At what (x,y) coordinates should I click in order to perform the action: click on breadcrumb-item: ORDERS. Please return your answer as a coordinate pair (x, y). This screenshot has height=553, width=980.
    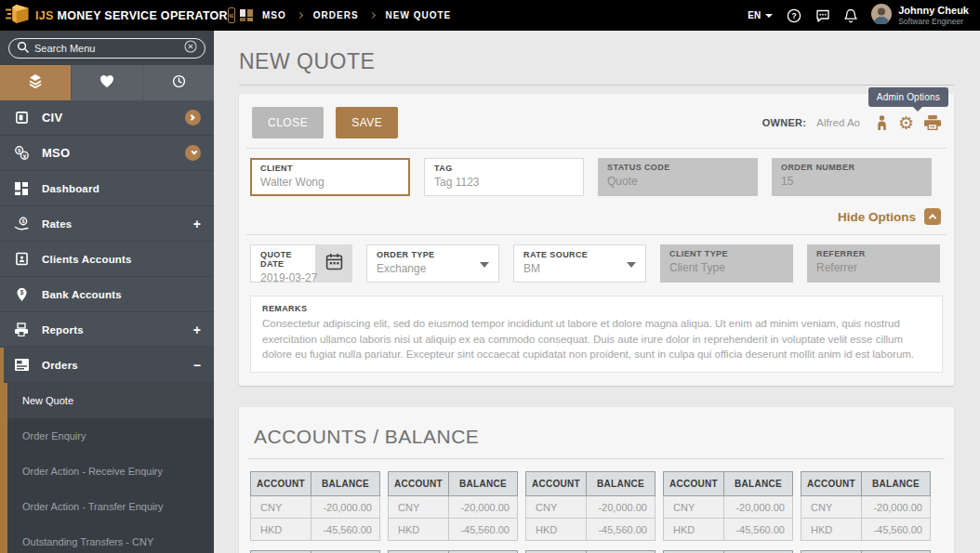
    Looking at the image, I should click on (337, 15).